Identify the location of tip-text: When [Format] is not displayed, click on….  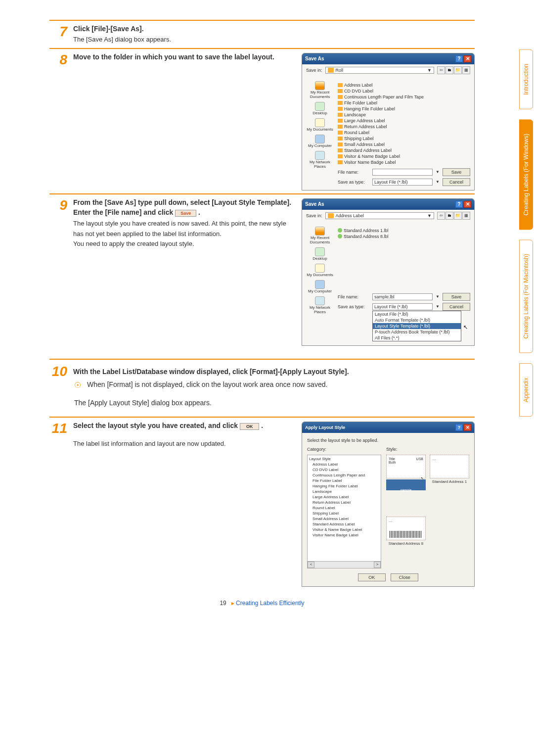
(207, 384).